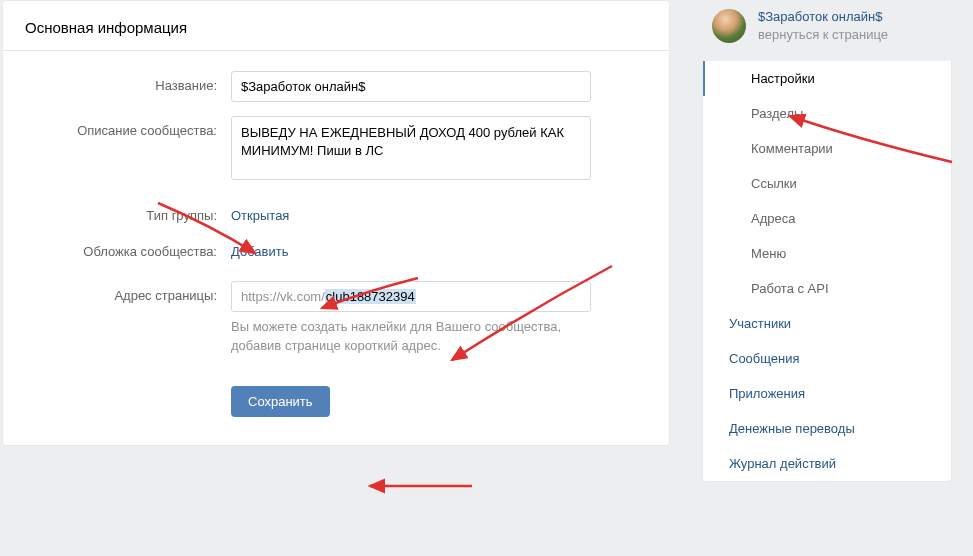 The width and height of the screenshot is (973, 556). Describe the element at coordinates (283, 296) in the screenshot. I see `address-prefix: https://vk.com/` at that location.